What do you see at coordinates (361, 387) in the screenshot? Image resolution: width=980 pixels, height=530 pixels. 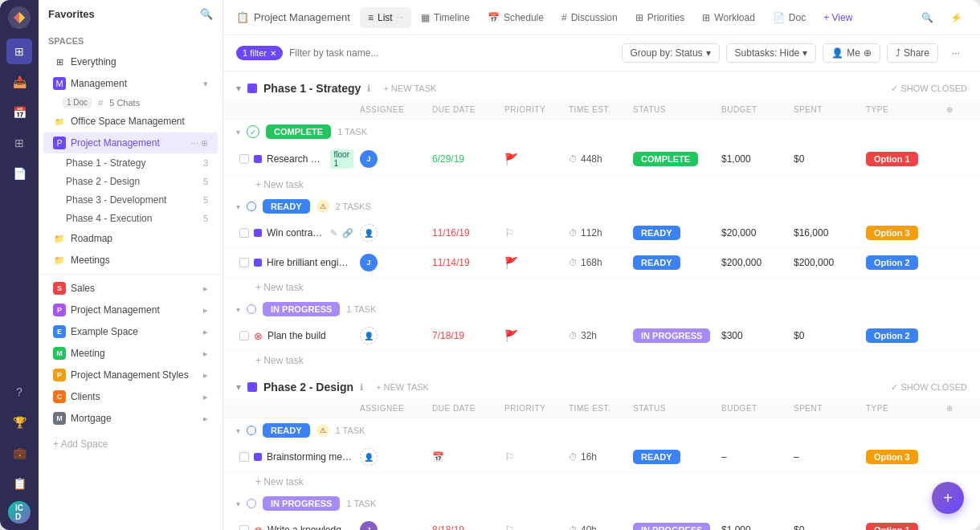 I see `phase2-info-icon: ℹ` at bounding box center [361, 387].